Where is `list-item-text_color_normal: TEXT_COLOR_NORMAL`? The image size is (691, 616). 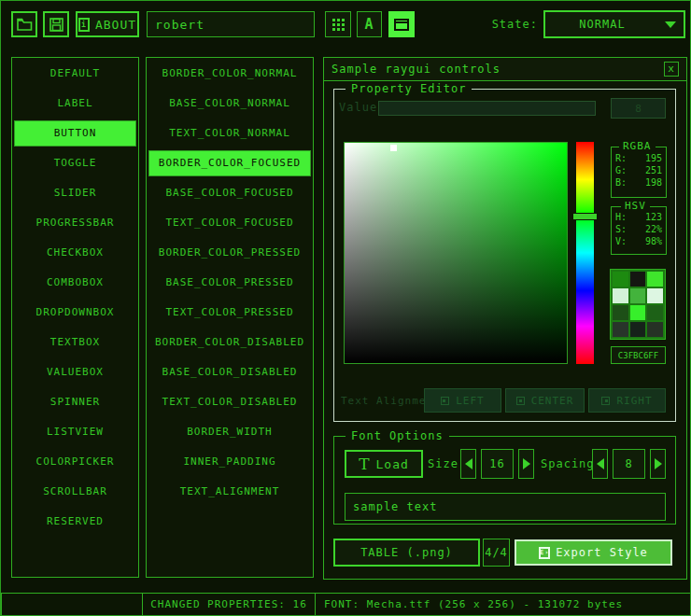
list-item-text_color_normal: TEXT_COLOR_NORMAL is located at coordinates (230, 133).